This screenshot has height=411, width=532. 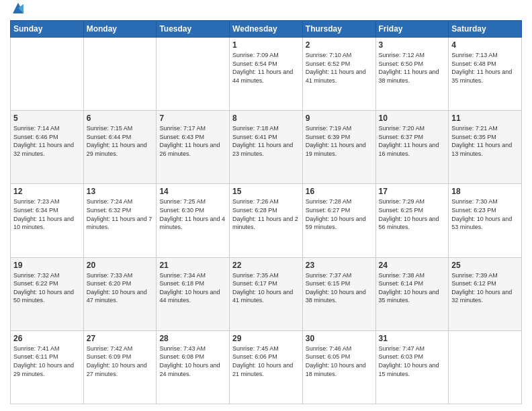 I want to click on day-info: Sunrise: 7:23 AM Sunset: 6:34 PM Dayligh…, so click(x=47, y=214).